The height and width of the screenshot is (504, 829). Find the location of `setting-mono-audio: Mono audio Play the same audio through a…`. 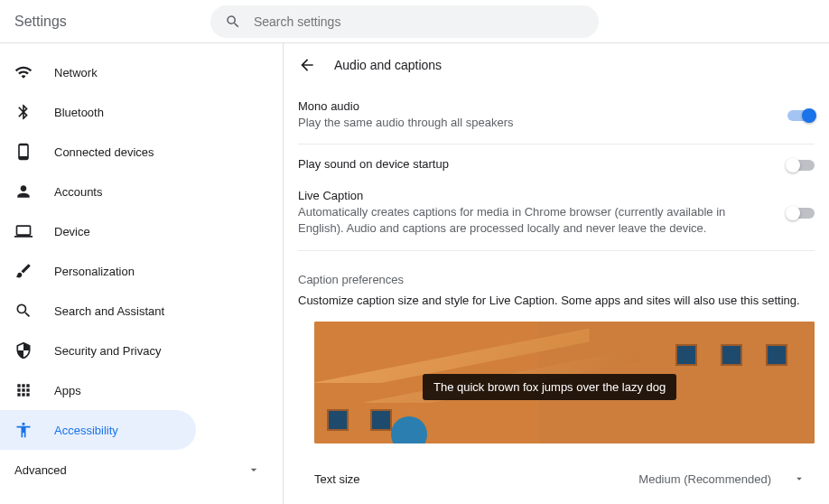

setting-mono-audio: Mono audio Play the same audio through a… is located at coordinates (556, 116).